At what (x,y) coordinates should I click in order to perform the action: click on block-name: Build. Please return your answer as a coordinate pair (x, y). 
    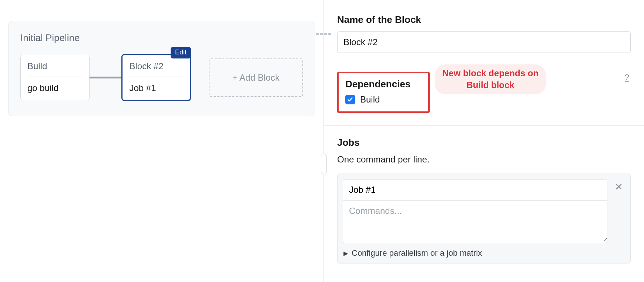
    Looking at the image, I should click on (55, 69).